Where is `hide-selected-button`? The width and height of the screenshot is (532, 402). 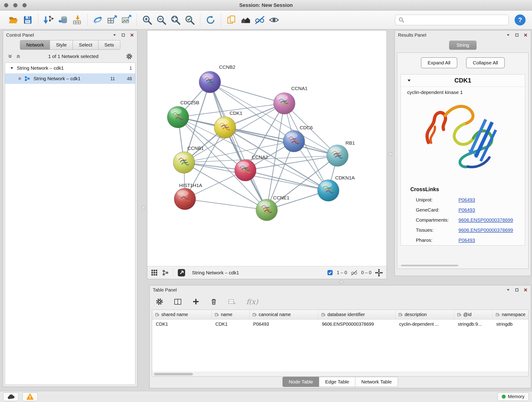
hide-selected-button is located at coordinates (260, 20).